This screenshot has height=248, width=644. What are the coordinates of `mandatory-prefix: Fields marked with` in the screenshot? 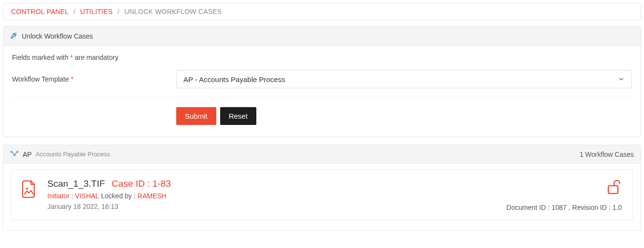 It's located at (42, 57).